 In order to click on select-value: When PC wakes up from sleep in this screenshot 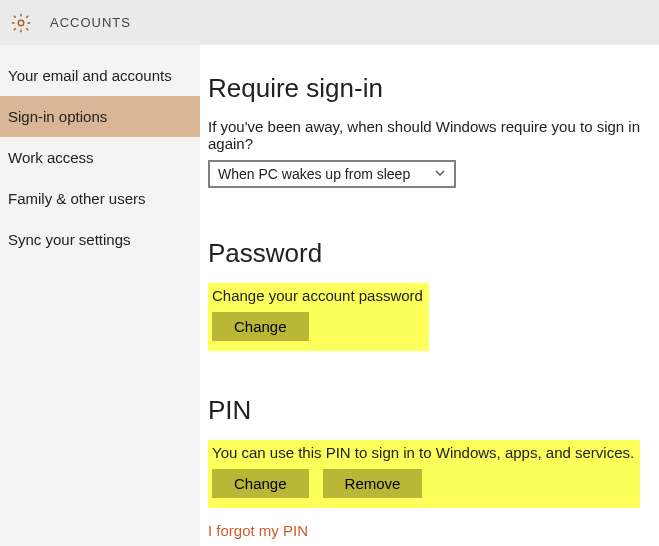, I will do `click(314, 174)`.